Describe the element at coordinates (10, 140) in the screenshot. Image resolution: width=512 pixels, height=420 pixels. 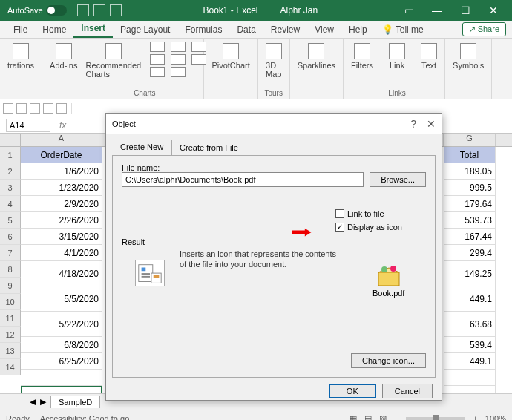
I see `select-all-corner` at that location.